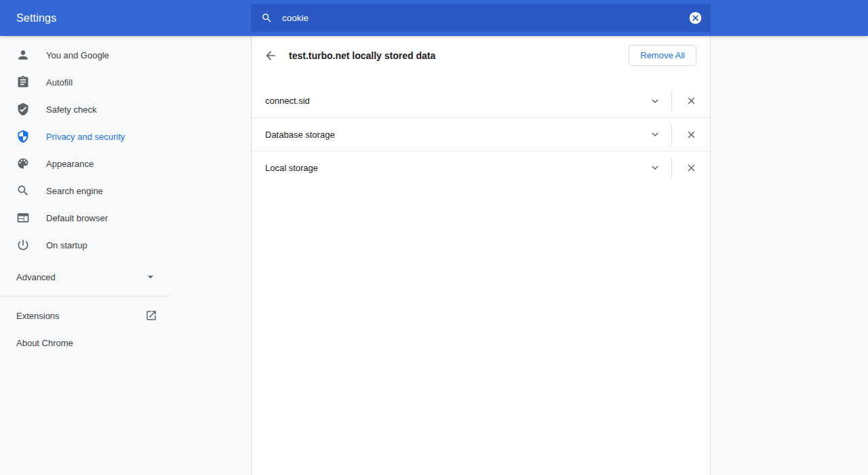 This screenshot has width=868, height=475. I want to click on about-chrome-label: About Chrome, so click(45, 343).